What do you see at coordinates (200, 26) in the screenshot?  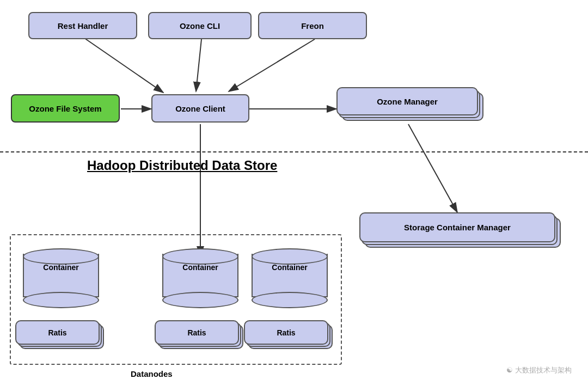 I see `ozone-cli-box: Ozone CLI` at bounding box center [200, 26].